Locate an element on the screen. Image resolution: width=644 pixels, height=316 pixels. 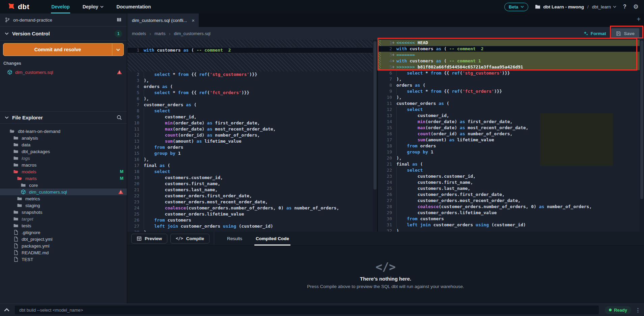
tree-item-dim-customers-sql: dim_customers.sql is located at coordinates (63, 192).